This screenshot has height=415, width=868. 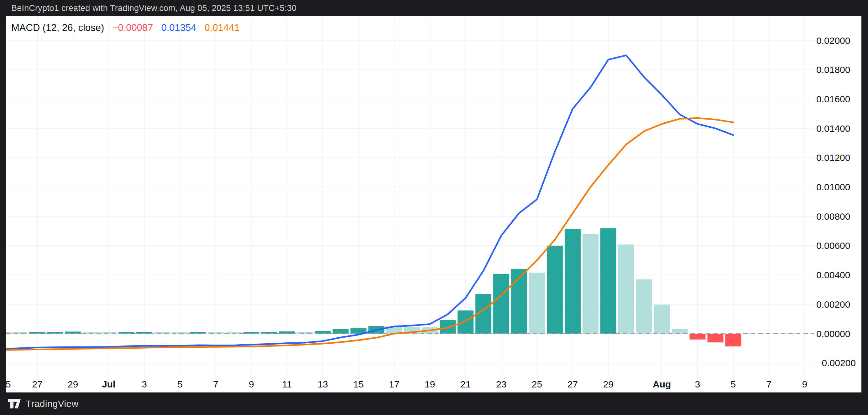 I want to click on y-tick-label: 0.00400, so click(x=833, y=275).